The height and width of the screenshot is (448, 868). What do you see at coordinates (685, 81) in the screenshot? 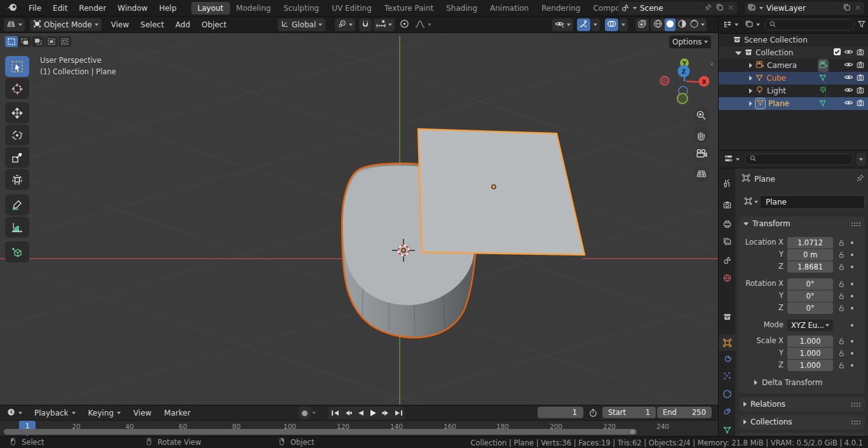
I see `navigation-gizmo: Y Z X` at bounding box center [685, 81].